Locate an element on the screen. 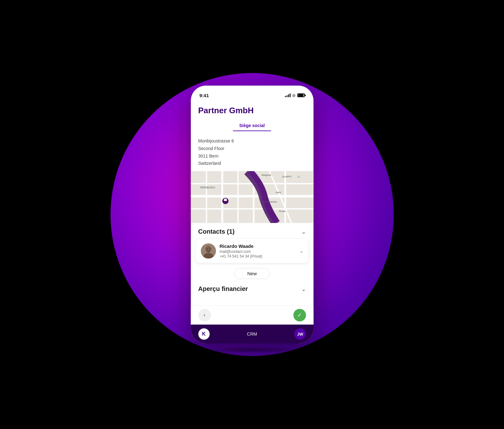 The height and width of the screenshot is (429, 504). company-title: Partner GmbH is located at coordinates (252, 111).